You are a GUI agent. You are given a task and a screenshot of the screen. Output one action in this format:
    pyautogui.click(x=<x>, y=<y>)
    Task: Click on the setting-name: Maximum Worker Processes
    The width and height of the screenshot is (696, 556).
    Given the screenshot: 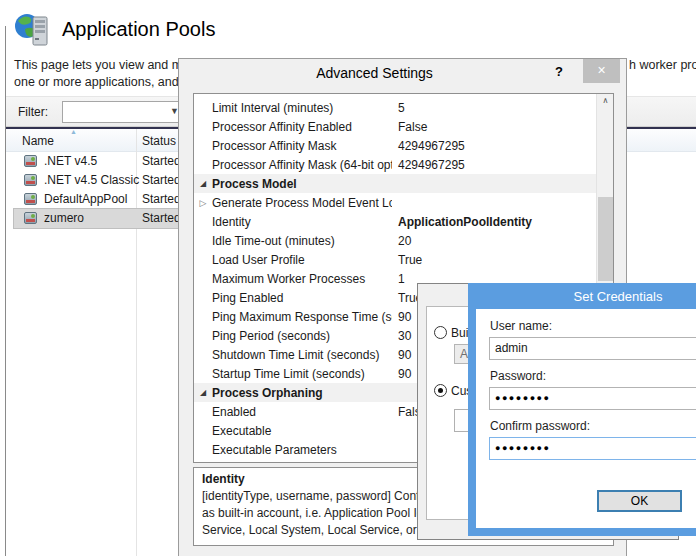 What is the action you would take?
    pyautogui.click(x=302, y=279)
    